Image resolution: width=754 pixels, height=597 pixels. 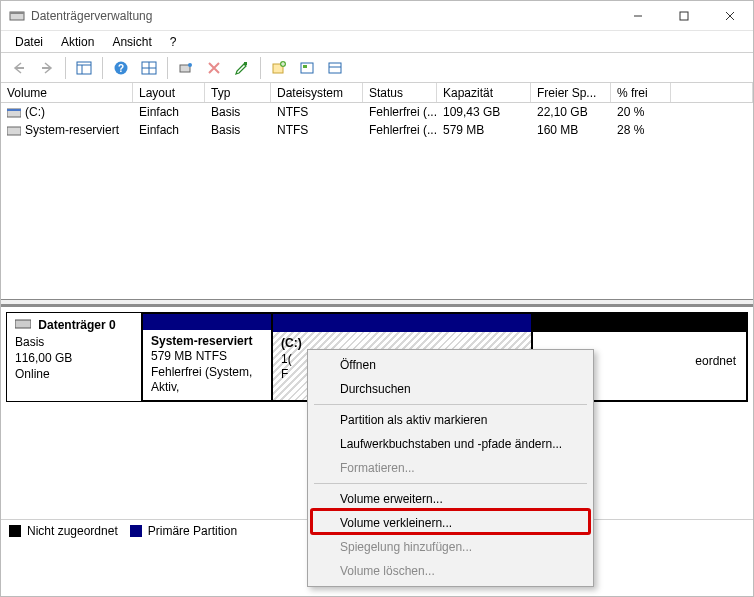 What do you see at coordinates (712, 92) in the screenshot?
I see `col-header-rest` at bounding box center [712, 92].